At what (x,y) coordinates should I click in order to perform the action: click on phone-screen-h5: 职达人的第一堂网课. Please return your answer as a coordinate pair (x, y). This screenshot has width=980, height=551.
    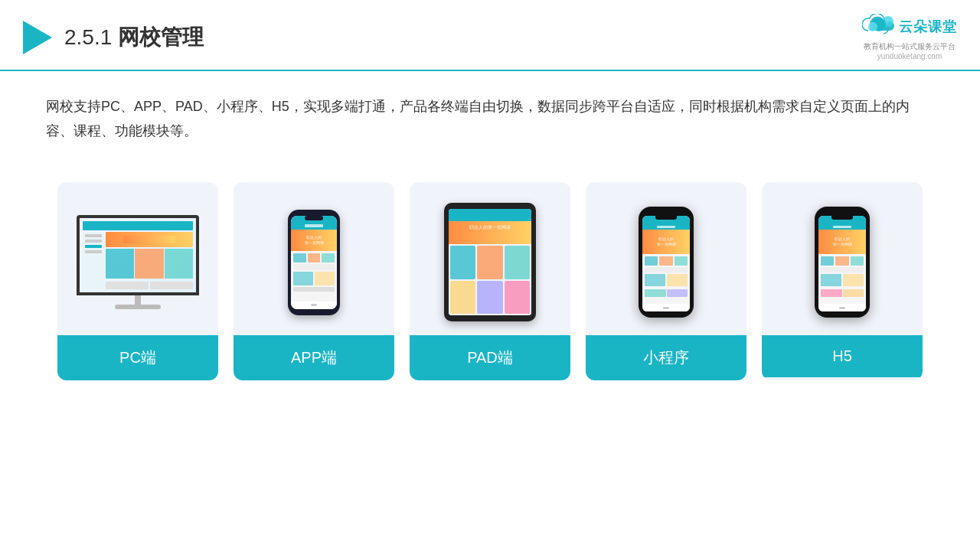
    Looking at the image, I should click on (842, 263).